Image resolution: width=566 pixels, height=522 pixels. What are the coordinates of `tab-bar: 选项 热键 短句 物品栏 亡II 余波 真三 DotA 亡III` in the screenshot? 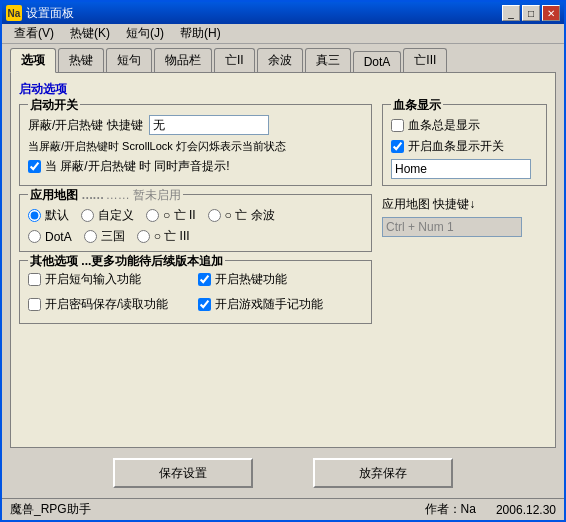 It's located at (283, 58).